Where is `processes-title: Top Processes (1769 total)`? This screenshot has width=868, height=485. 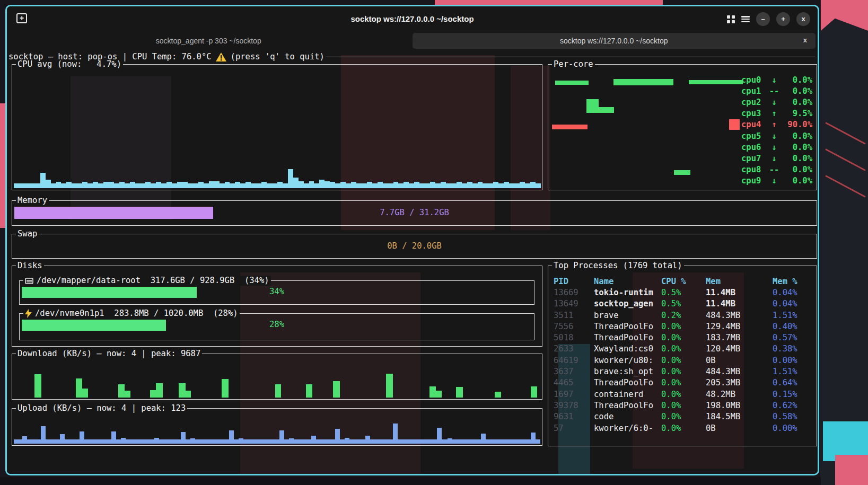
processes-title: Top Processes (1769 total) is located at coordinates (618, 266).